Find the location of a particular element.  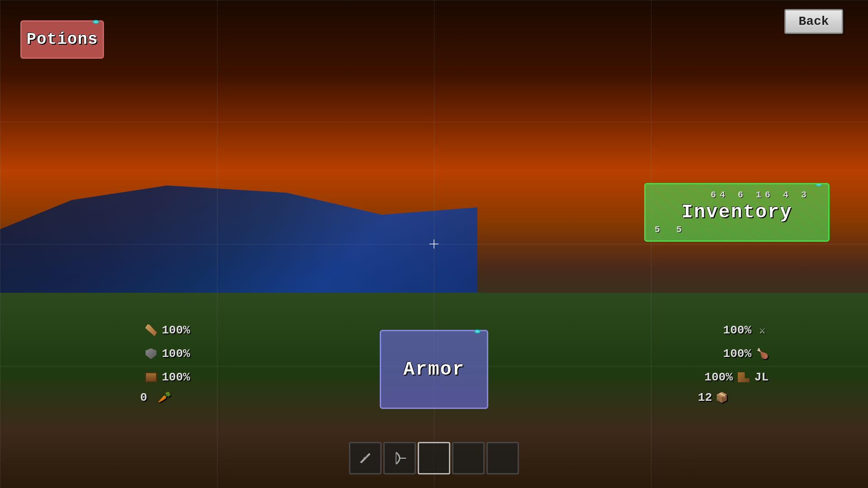

hud-stat-food: 100% 🍗 is located at coordinates (746, 354).